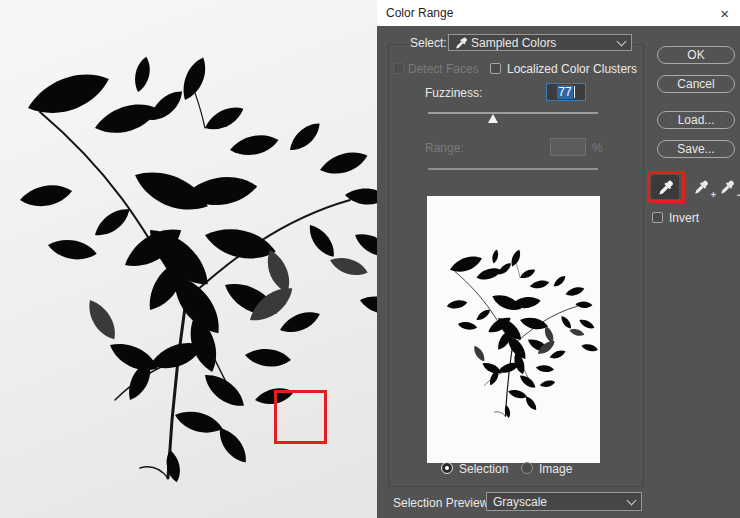 The width and height of the screenshot is (740, 518). Describe the element at coordinates (658, 218) in the screenshot. I see `invert-checkbox` at that location.